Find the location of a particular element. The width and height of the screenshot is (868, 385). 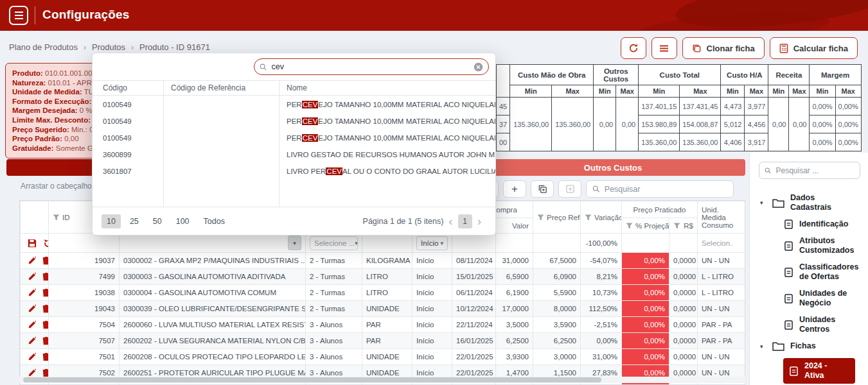

grid-preco-ref-header: Preço Referência is located at coordinates (557, 218).